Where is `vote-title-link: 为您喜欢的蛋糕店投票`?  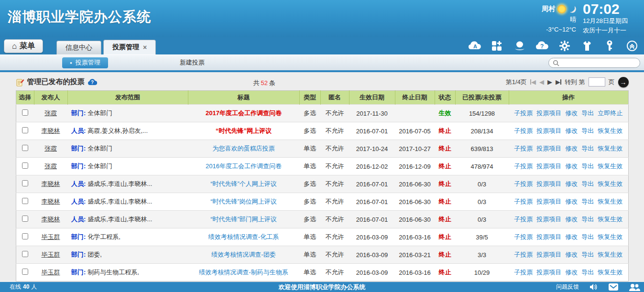 vote-title-link: 为您喜欢的蛋糕店投票 is located at coordinates (244, 148).